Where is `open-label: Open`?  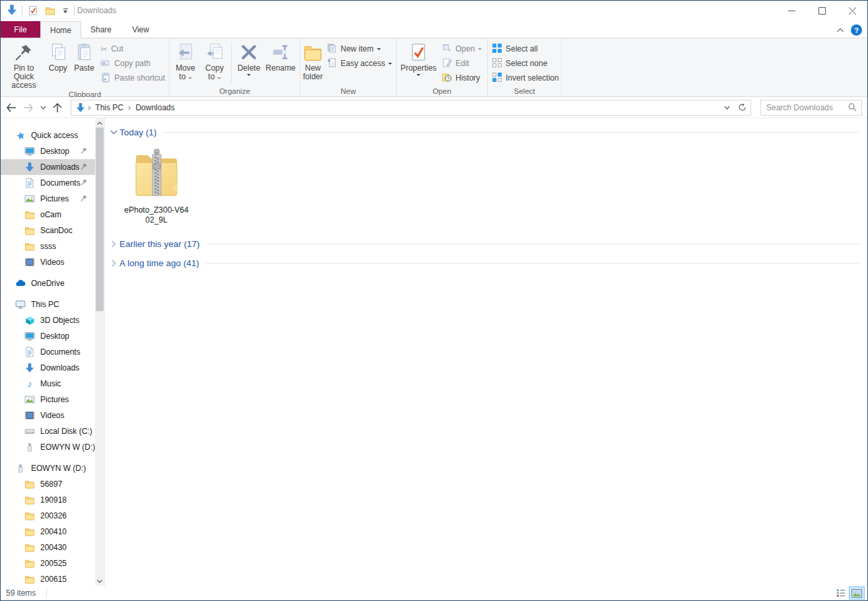
open-label: Open is located at coordinates (465, 49).